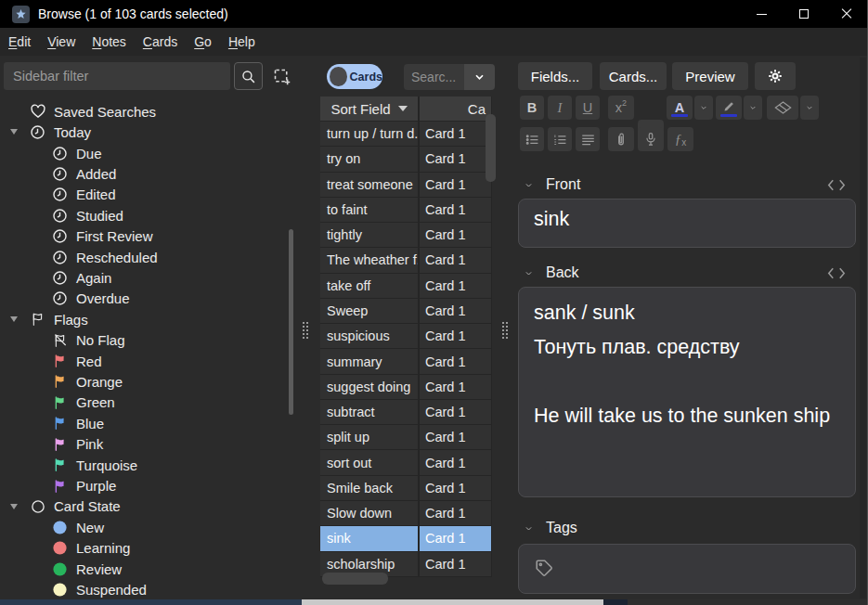  I want to click on column-header-sort-field: Sort Field, so click(369, 109).